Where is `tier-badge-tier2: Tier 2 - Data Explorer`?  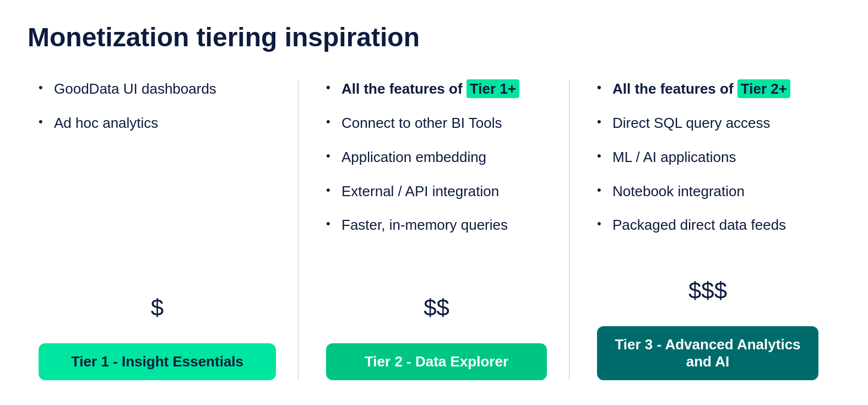 tier-badge-tier2: Tier 2 - Data Explorer is located at coordinates (436, 361).